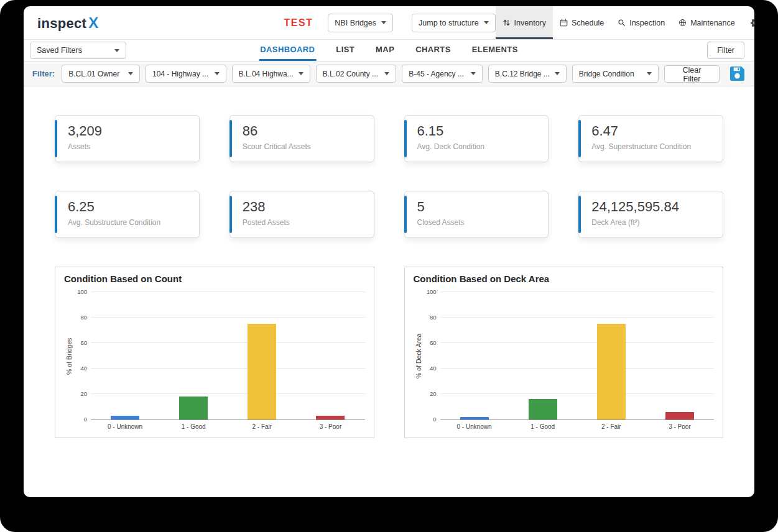  What do you see at coordinates (101, 73) in the screenshot?
I see `filter-dropdown-owner: B.CL.01 Owner` at bounding box center [101, 73].